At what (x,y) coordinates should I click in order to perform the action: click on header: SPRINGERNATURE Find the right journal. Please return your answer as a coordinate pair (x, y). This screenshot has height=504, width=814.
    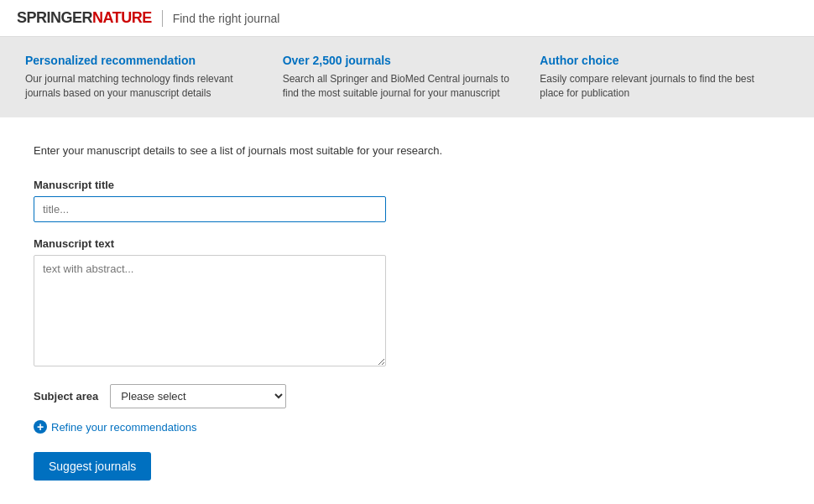
    Looking at the image, I should click on (407, 18).